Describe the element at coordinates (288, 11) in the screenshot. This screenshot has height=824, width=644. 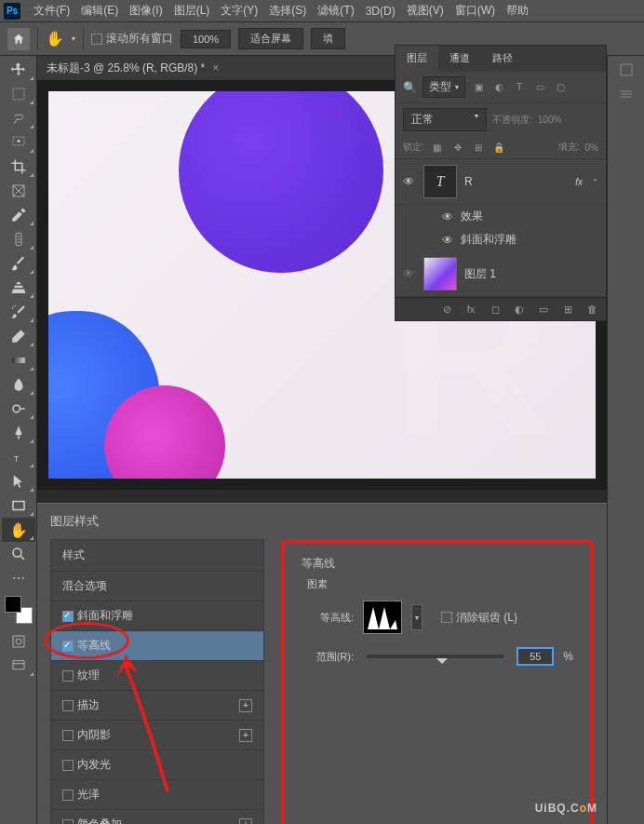
I see `menu-select: 选择(S)` at that location.